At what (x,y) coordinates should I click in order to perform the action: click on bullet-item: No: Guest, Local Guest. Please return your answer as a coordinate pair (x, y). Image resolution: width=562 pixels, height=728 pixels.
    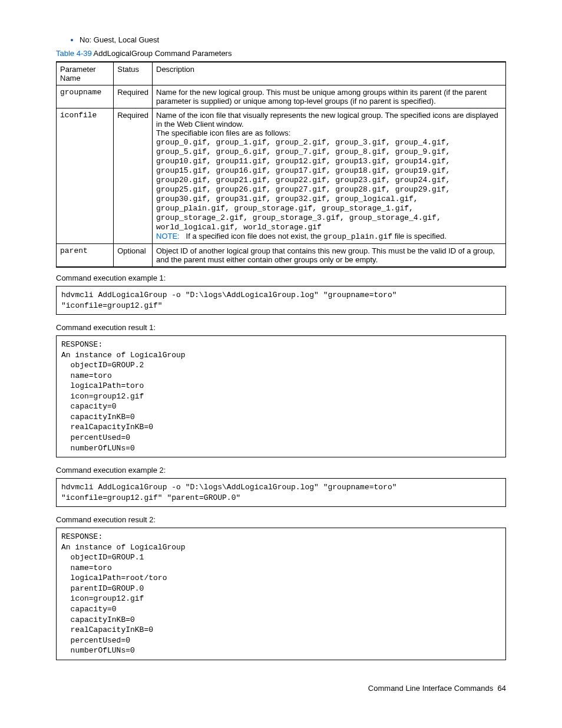
    Looking at the image, I should click on (293, 40).